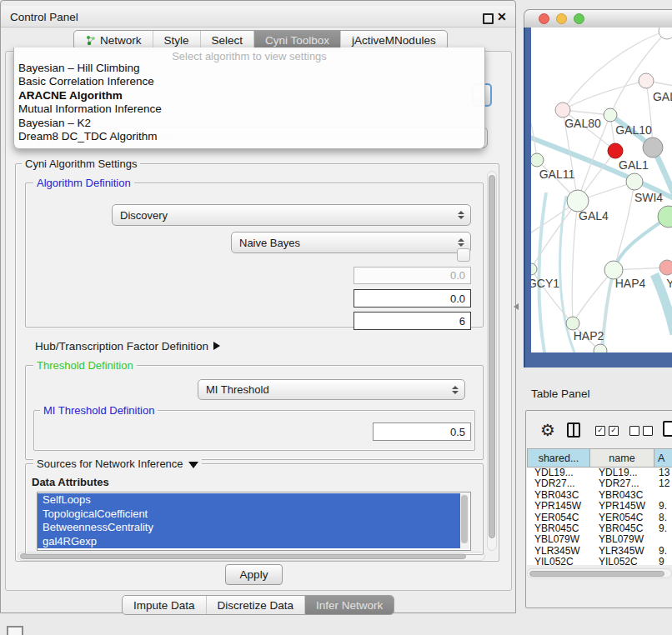  What do you see at coordinates (599, 528) in the screenshot?
I see `table-row: YBR045CYBR045C9.` at bounding box center [599, 528].